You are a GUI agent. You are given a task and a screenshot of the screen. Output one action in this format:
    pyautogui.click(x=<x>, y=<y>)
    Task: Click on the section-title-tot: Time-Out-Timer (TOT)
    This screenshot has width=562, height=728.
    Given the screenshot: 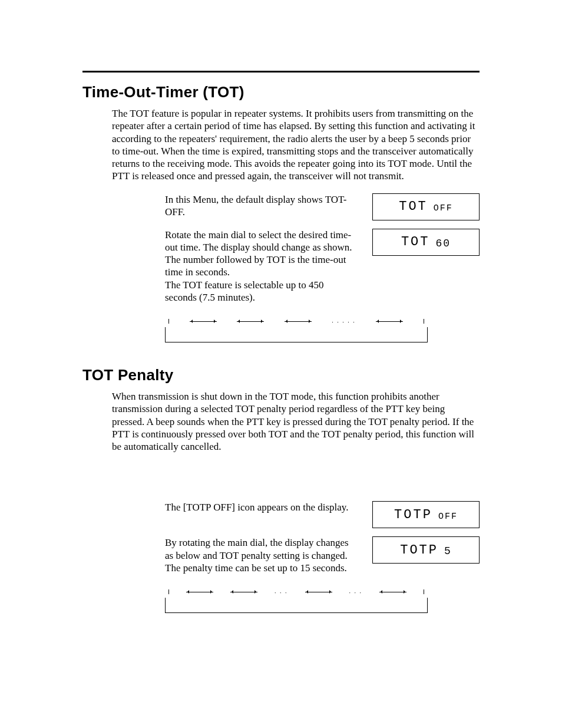 What is the action you would take?
    pyautogui.click(x=281, y=92)
    